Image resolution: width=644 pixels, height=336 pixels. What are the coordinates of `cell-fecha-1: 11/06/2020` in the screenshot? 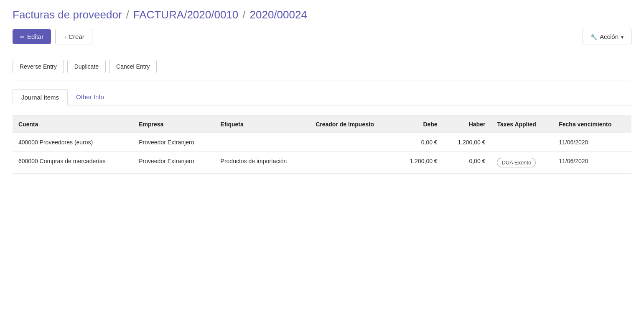 It's located at (592, 142).